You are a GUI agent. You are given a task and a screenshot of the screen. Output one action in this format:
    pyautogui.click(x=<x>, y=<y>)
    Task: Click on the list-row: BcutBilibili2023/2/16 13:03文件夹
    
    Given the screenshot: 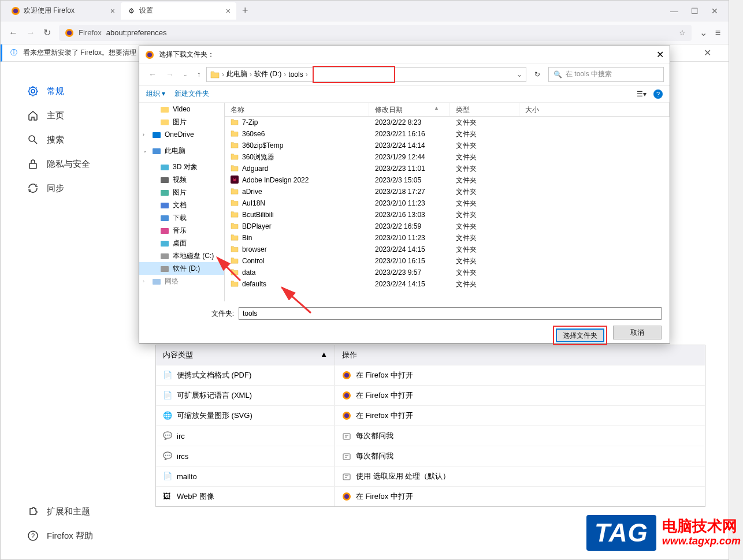 What is the action you would take?
    pyautogui.click(x=447, y=215)
    